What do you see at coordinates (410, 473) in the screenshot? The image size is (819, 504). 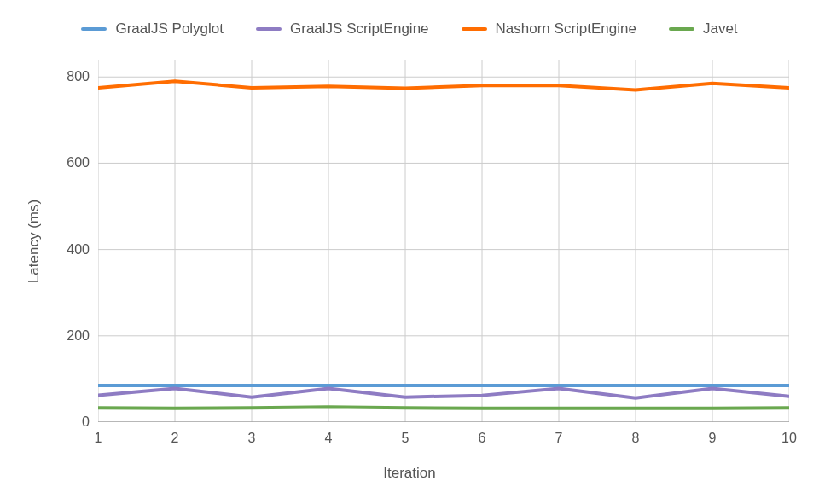 I see `x-axis-label: Iteration` at bounding box center [410, 473].